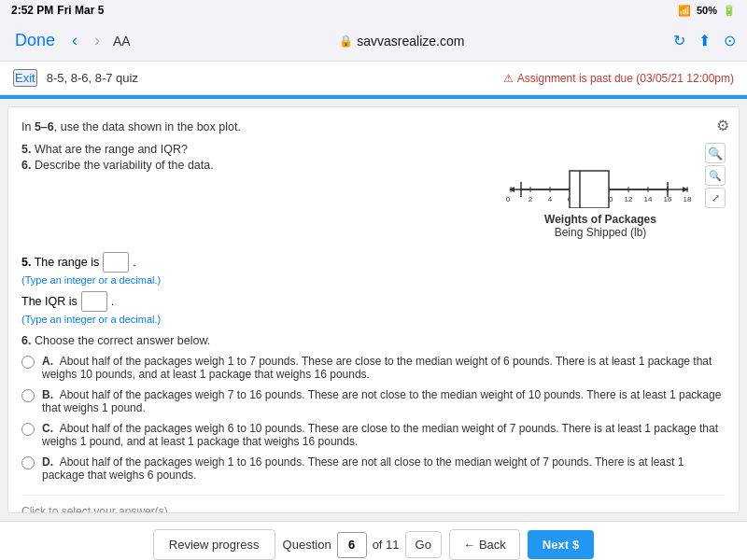  Describe the element at coordinates (374, 341) in the screenshot. I see `question-6-label: 6. Choose the correct answer below.` at that location.